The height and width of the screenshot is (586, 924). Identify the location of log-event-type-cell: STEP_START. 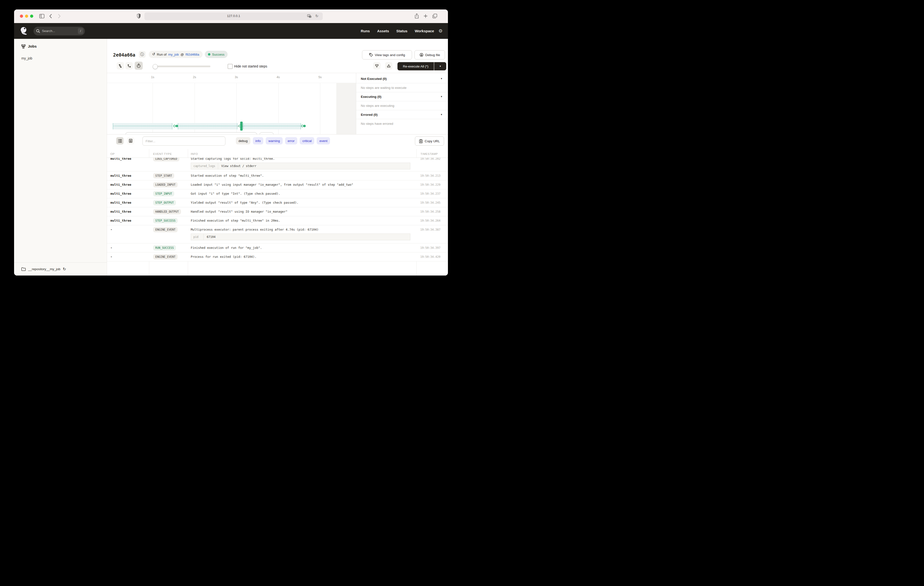
(168, 176).